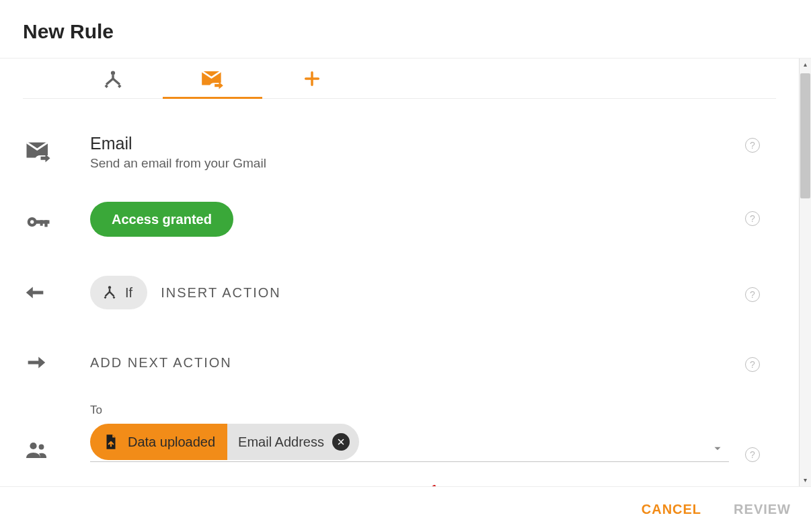  I want to click on tab-trigger, so click(113, 78).